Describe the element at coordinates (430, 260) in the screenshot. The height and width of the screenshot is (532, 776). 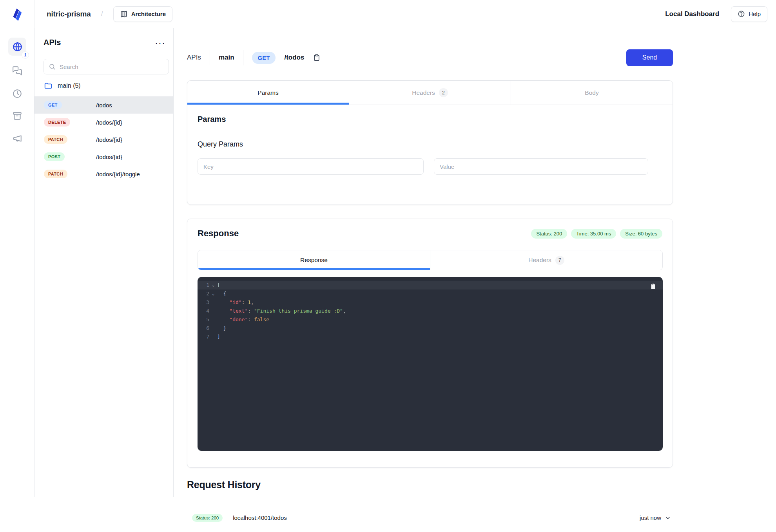
I see `response-tabs: Response Headers 7` at that location.